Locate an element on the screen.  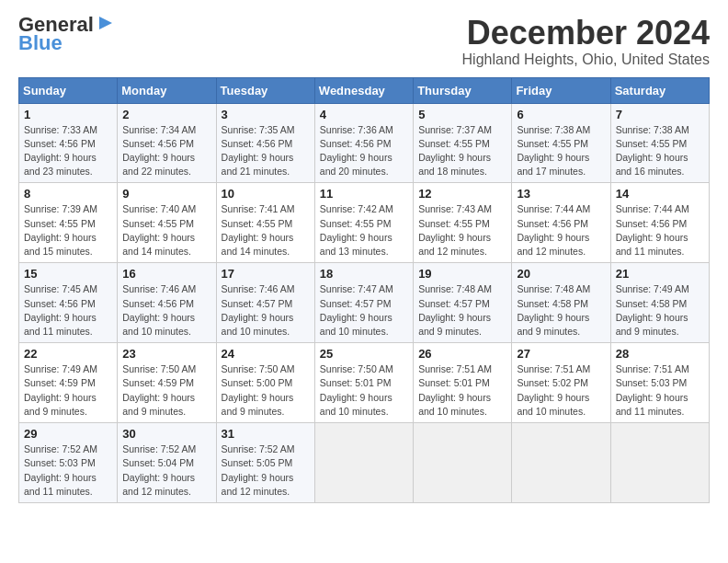
day-number: 12 is located at coordinates (462, 193).